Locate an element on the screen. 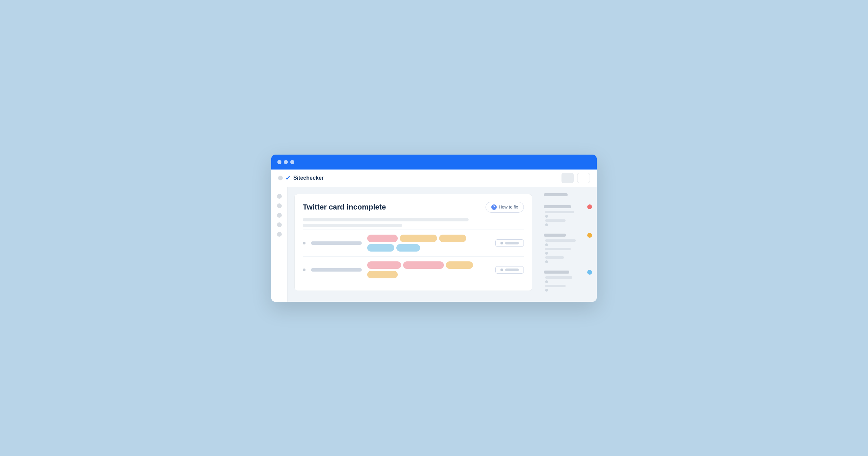  how-to-fix-label: How to fix is located at coordinates (509, 207).